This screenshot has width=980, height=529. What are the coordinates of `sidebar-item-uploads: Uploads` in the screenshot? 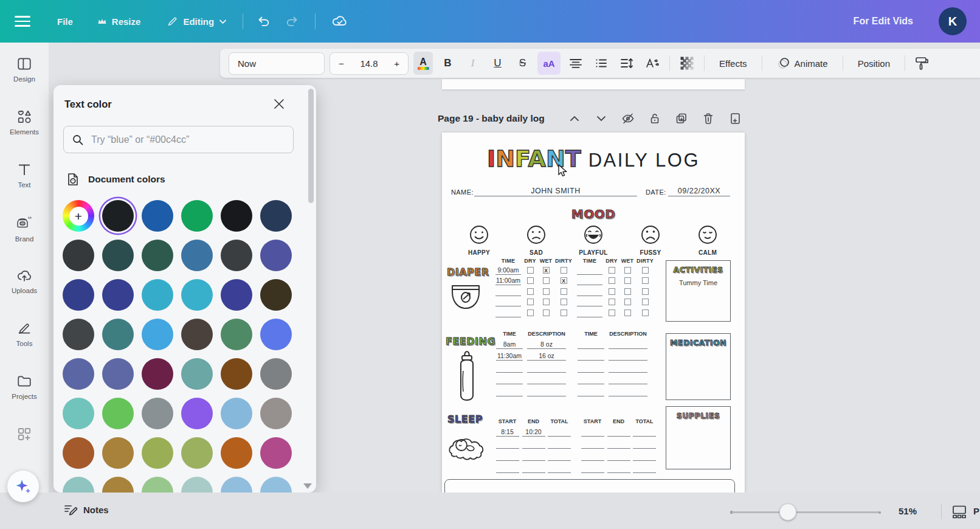 It's located at (24, 294).